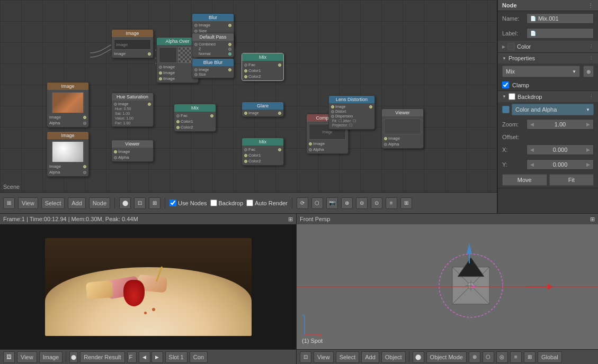 The width and height of the screenshot is (598, 364). What do you see at coordinates (157, 357) in the screenshot?
I see `arr-r: ▶` at bounding box center [157, 357].